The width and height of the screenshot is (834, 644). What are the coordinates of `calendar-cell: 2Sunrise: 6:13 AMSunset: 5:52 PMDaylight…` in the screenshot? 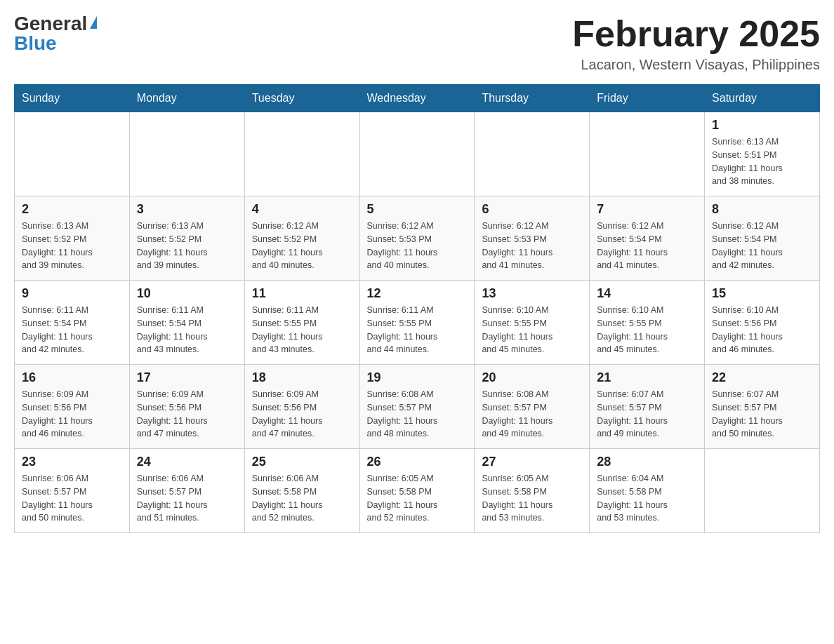 It's located at (72, 239).